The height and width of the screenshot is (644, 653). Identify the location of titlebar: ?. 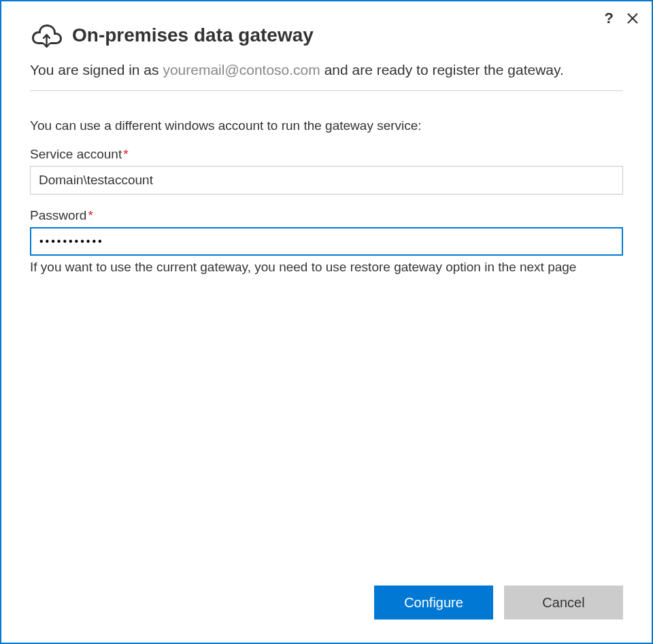
(622, 18).